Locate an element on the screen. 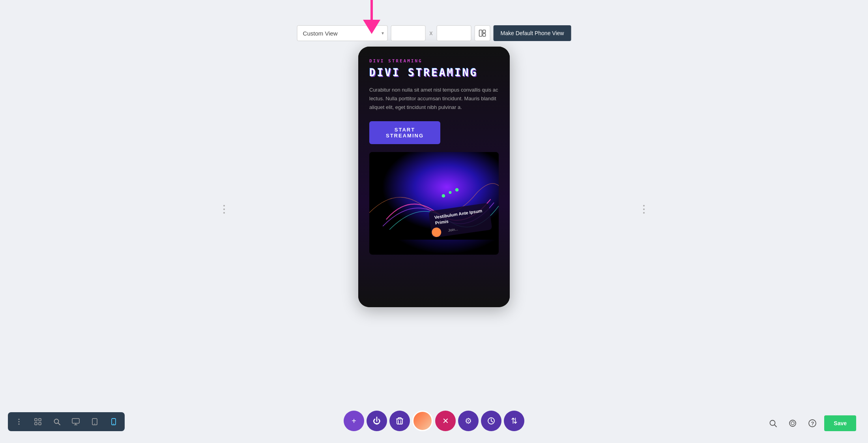 The width and height of the screenshot is (868, 443). make-default-button: Make Default Phone View is located at coordinates (533, 33).